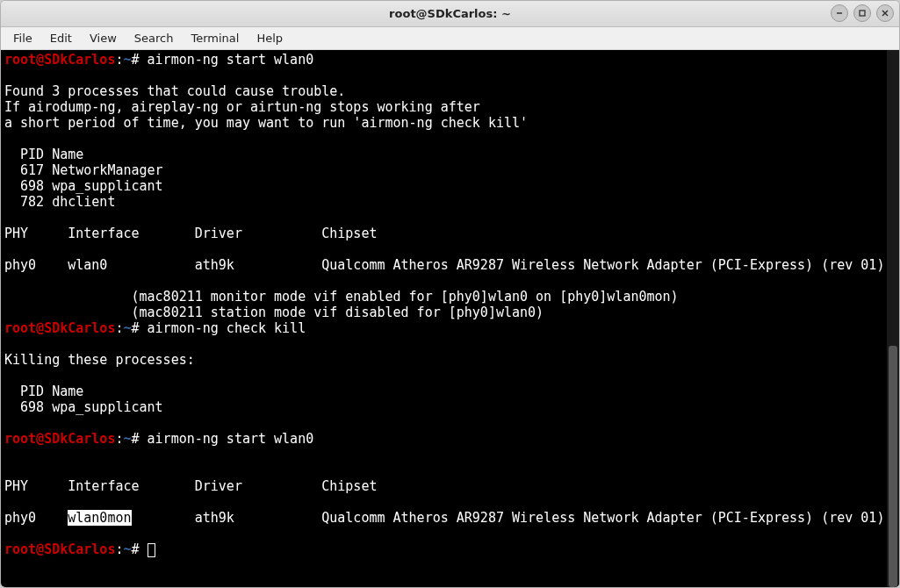  Describe the element at coordinates (227, 328) in the screenshot. I see `command-text: airmon-ng check kill` at that location.